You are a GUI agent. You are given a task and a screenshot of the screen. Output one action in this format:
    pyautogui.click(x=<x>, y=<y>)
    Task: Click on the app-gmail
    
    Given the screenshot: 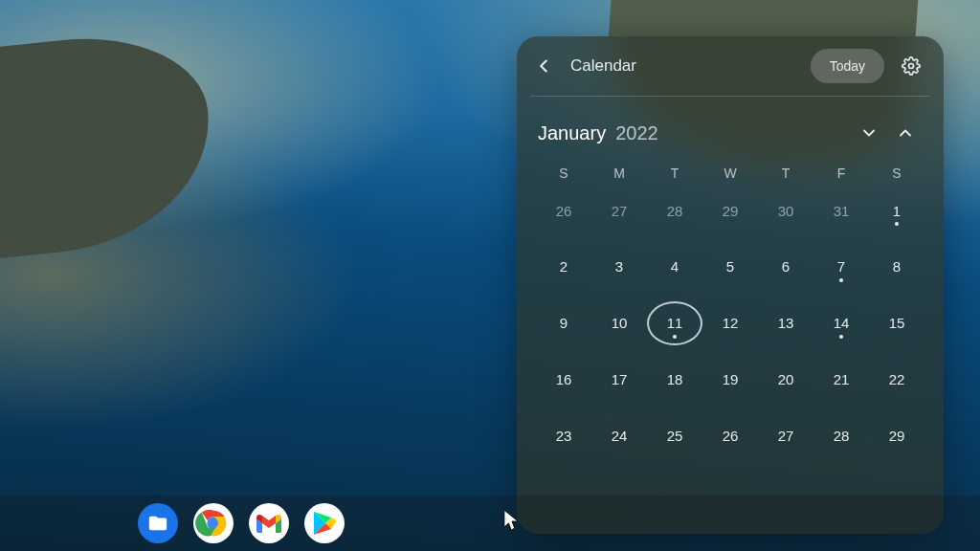 What is the action you would take?
    pyautogui.click(x=269, y=523)
    